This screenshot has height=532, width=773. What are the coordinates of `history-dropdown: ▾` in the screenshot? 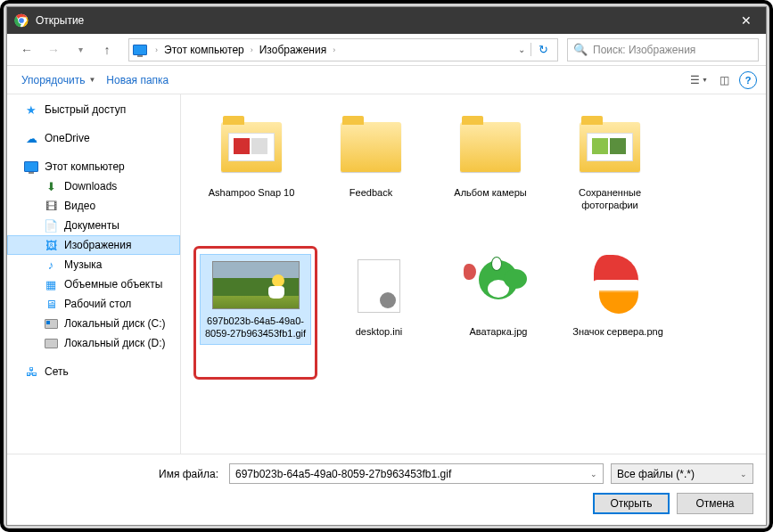 It's located at (80, 50).